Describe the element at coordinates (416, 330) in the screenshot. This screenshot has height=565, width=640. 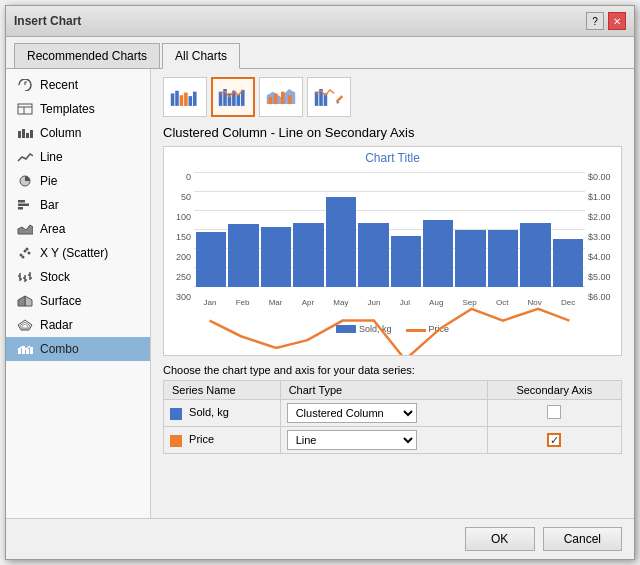
I see `legend-color-price` at that location.